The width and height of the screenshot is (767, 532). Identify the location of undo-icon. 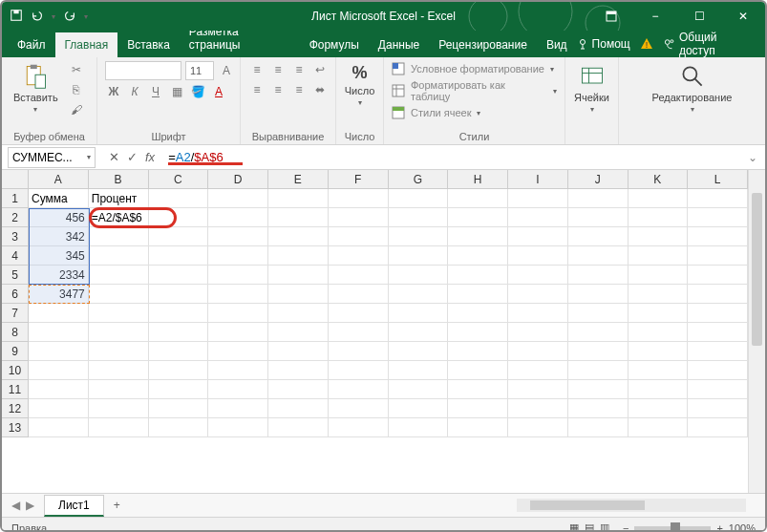
(37, 17).